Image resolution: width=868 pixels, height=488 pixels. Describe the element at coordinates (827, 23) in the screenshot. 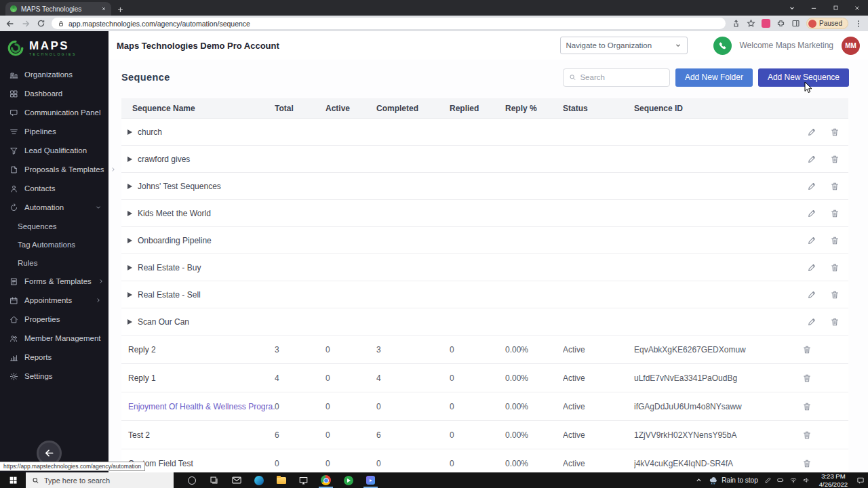

I see `profile-paused-badge: Paused` at that location.